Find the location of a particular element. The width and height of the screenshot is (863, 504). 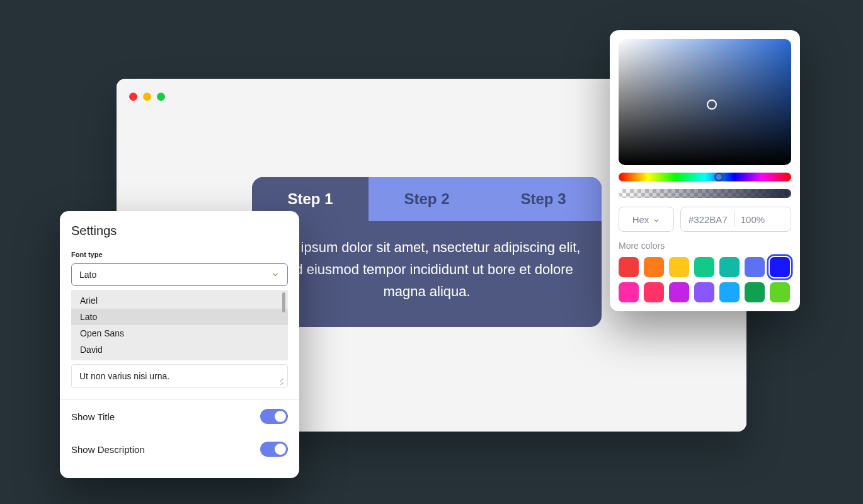

more-colors-label: More colors is located at coordinates (705, 246).